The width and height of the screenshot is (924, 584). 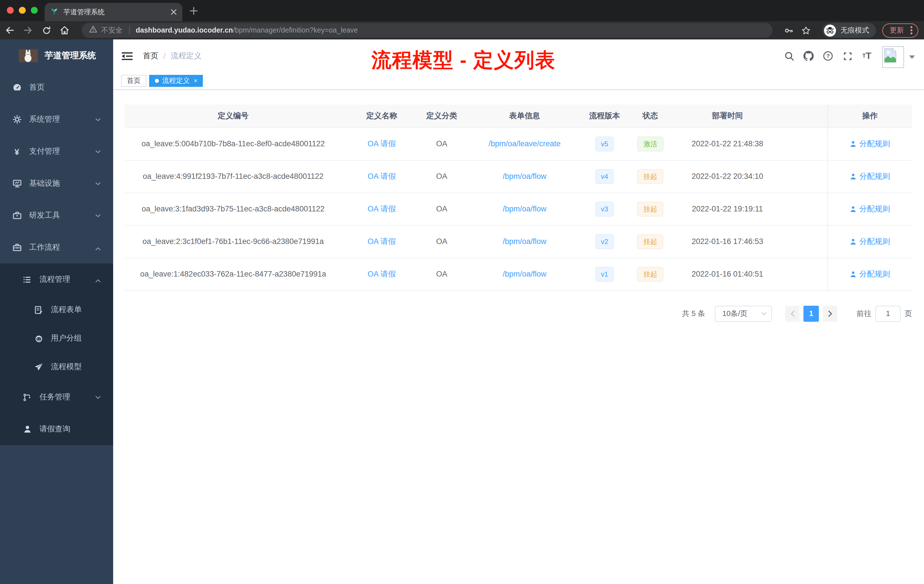 I want to click on paper-plane-icon, so click(x=38, y=367).